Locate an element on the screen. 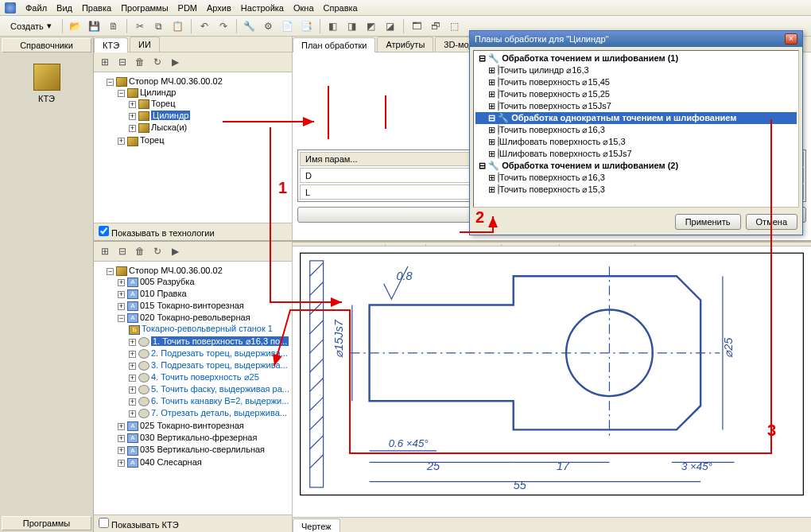 This screenshot has width=811, height=532. tool-icon: ◩ is located at coordinates (371, 26).